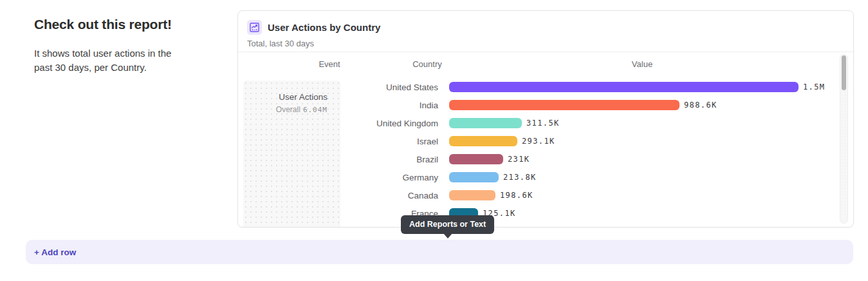  Describe the element at coordinates (344, 124) in the screenshot. I see `country-label: United Kingdom` at that location.